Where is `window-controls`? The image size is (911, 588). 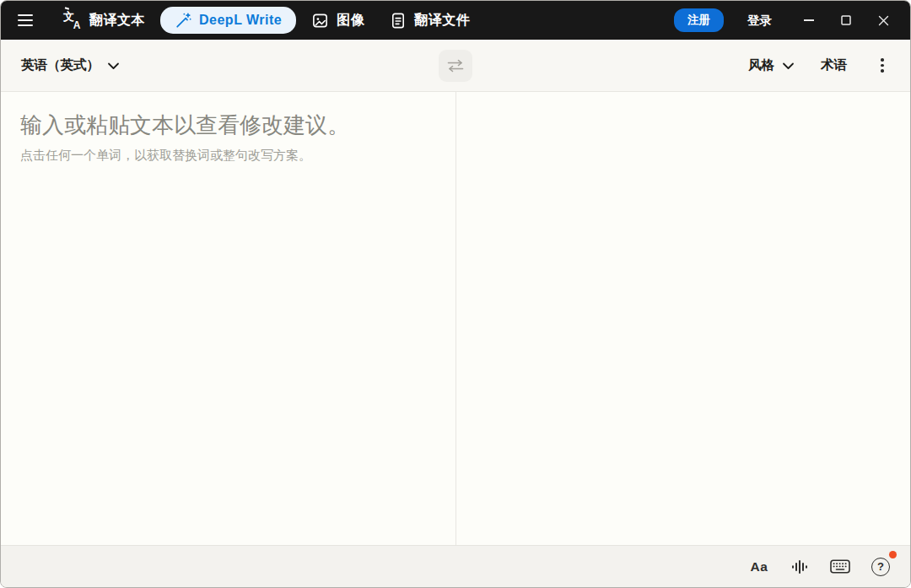 window-controls is located at coordinates (846, 20).